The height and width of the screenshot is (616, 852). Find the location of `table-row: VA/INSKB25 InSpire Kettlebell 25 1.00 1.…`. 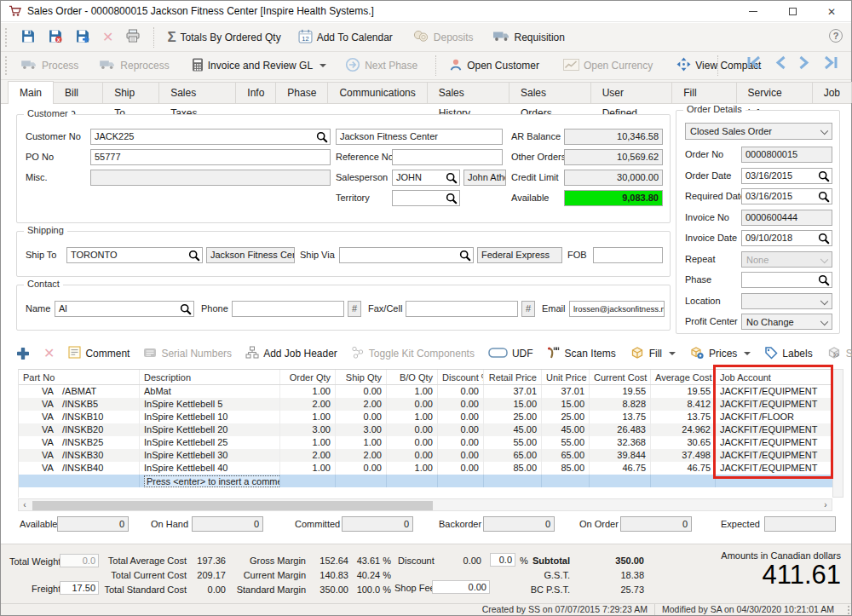

table-row: VA/INSKB25 InSpire Kettlebell 25 1.00 1.… is located at coordinates (426, 443).